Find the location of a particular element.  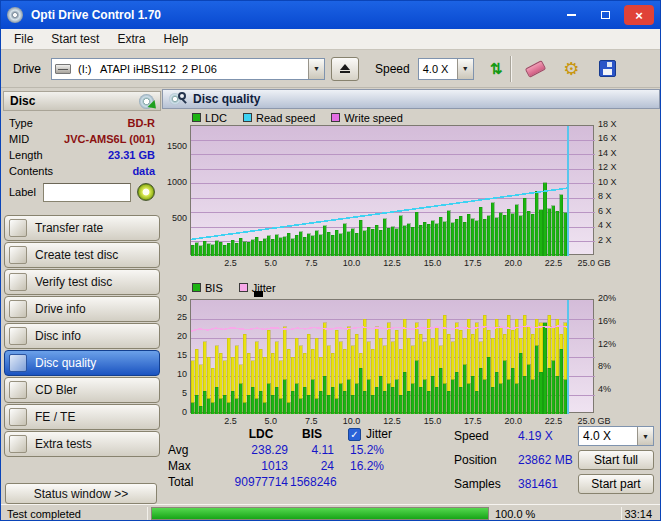

axis-tick-label: 1500 is located at coordinates (174, 146).